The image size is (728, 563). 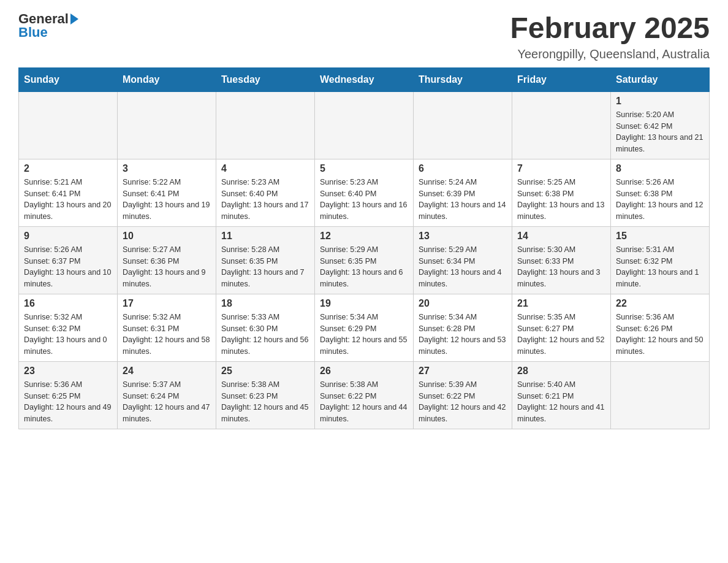 What do you see at coordinates (364, 236) in the screenshot?
I see `day-number: 12` at bounding box center [364, 236].